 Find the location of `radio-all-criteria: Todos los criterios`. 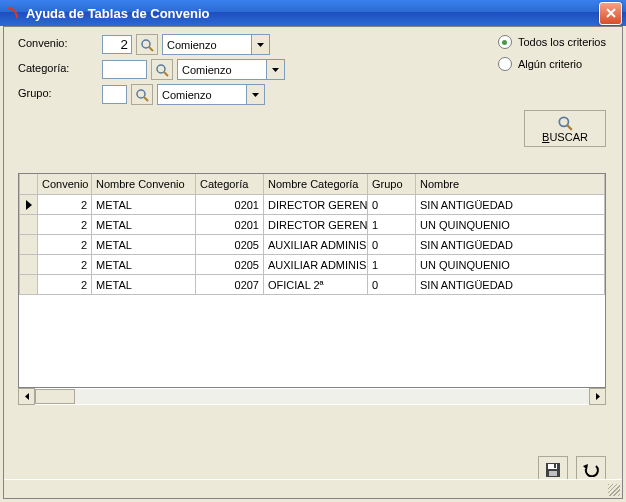

radio-all-criteria: Todos los criterios is located at coordinates (552, 42).